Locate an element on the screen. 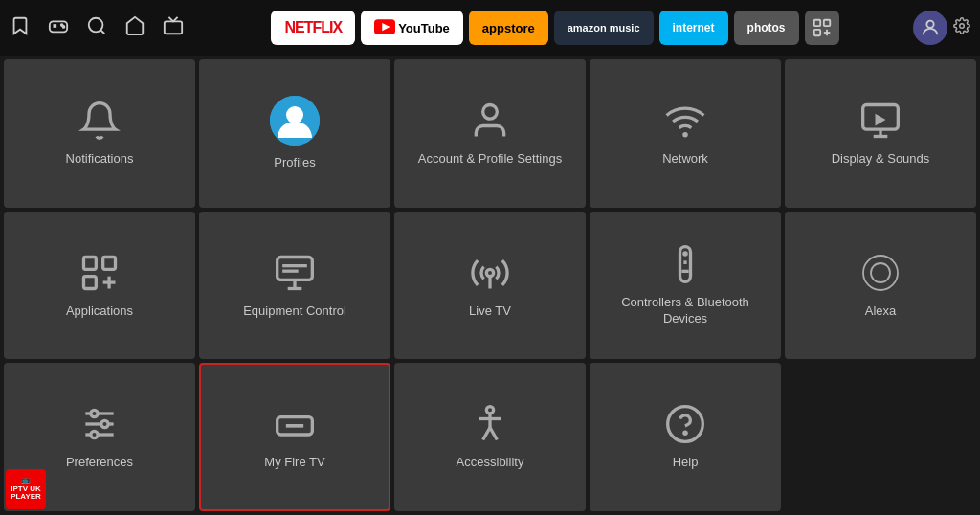 Image resolution: width=980 pixels, height=515 pixels. tile-notifications: Notifications is located at coordinates (100, 134).